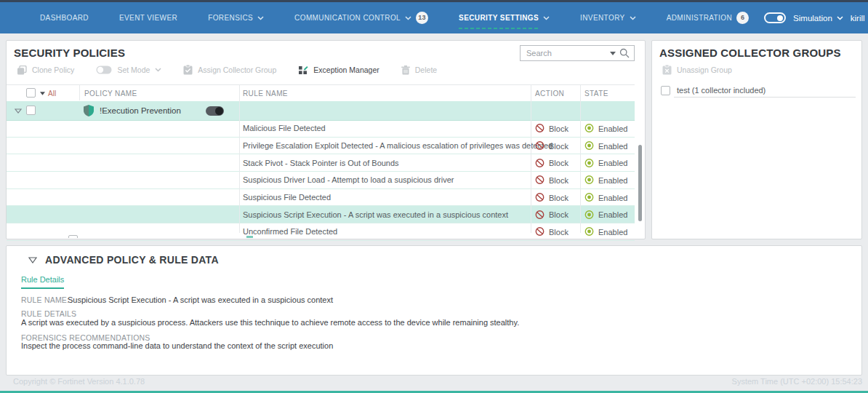 Image resolution: width=868 pixels, height=393 pixels. I want to click on policy-row: !Execution Prevention, so click(321, 111).